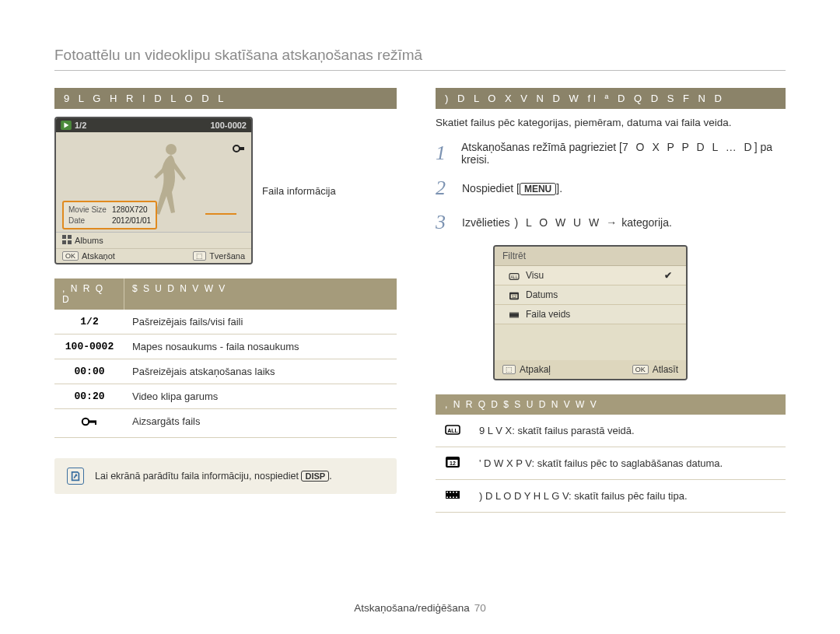 This screenshot has width=840, height=634. I want to click on filter-item-type: Faila veids, so click(590, 314).